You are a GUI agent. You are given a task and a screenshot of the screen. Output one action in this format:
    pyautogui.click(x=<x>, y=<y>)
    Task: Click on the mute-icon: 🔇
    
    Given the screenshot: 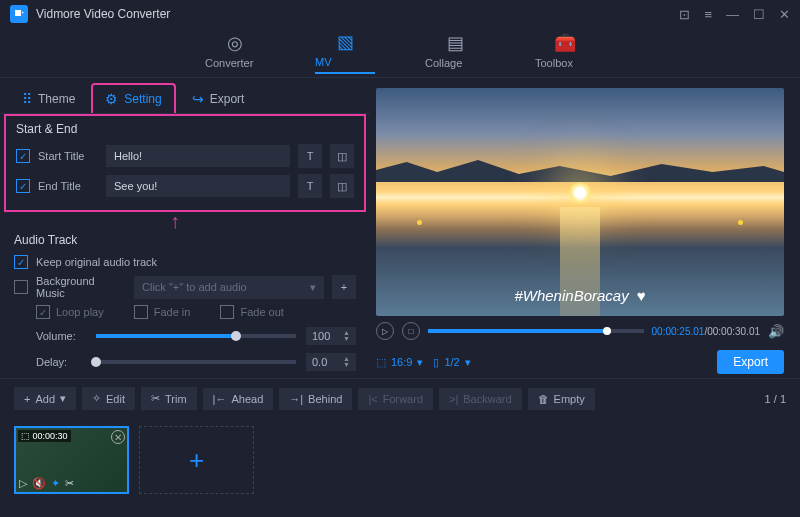 What is the action you would take?
    pyautogui.click(x=39, y=484)
    